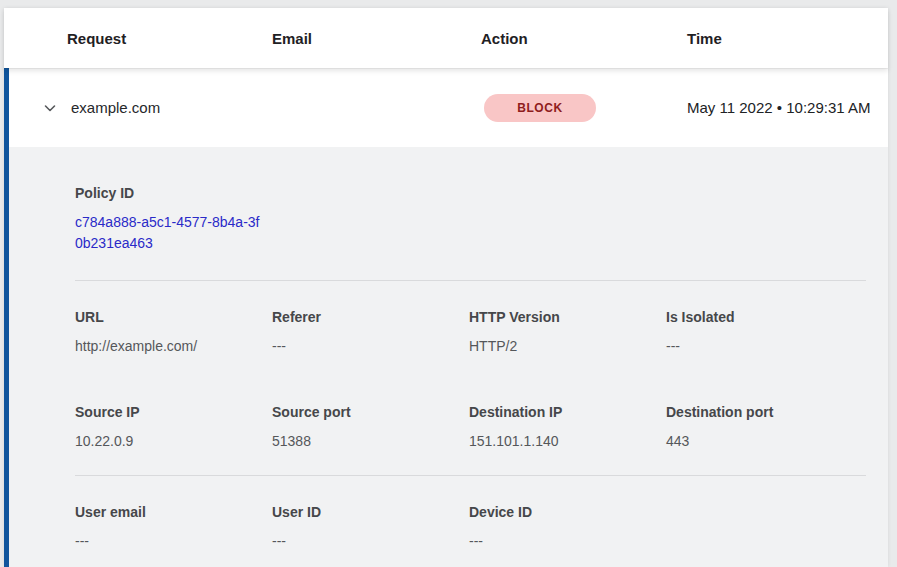 Image resolution: width=897 pixels, height=567 pixels. Describe the element at coordinates (788, 108) in the screenshot. I see `time-cell: May 11 2022 • 10:29:31 AM` at that location.